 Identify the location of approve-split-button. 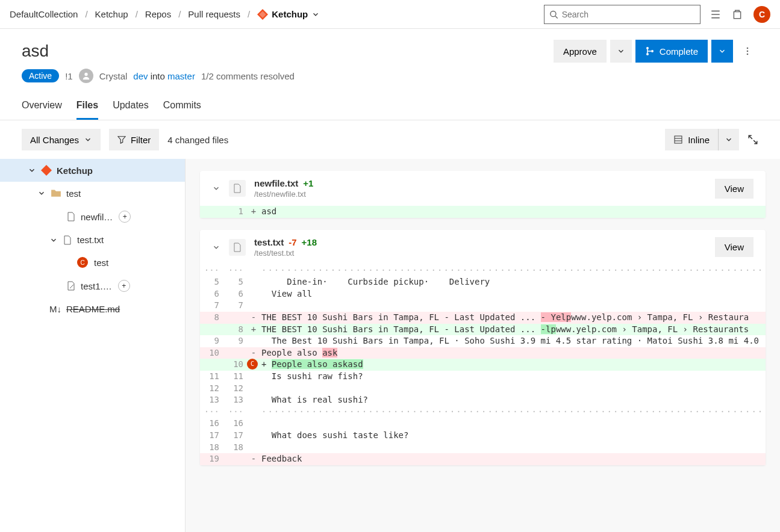
(621, 51).